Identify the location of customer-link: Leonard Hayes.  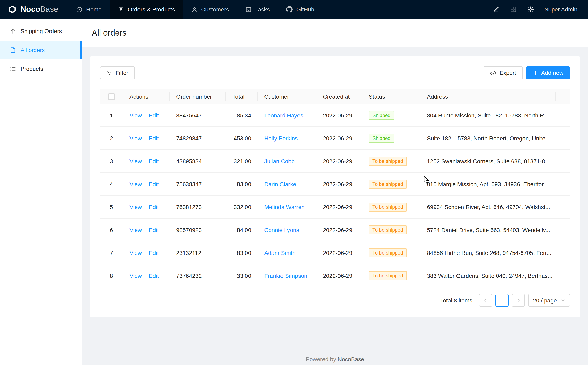
(284, 115).